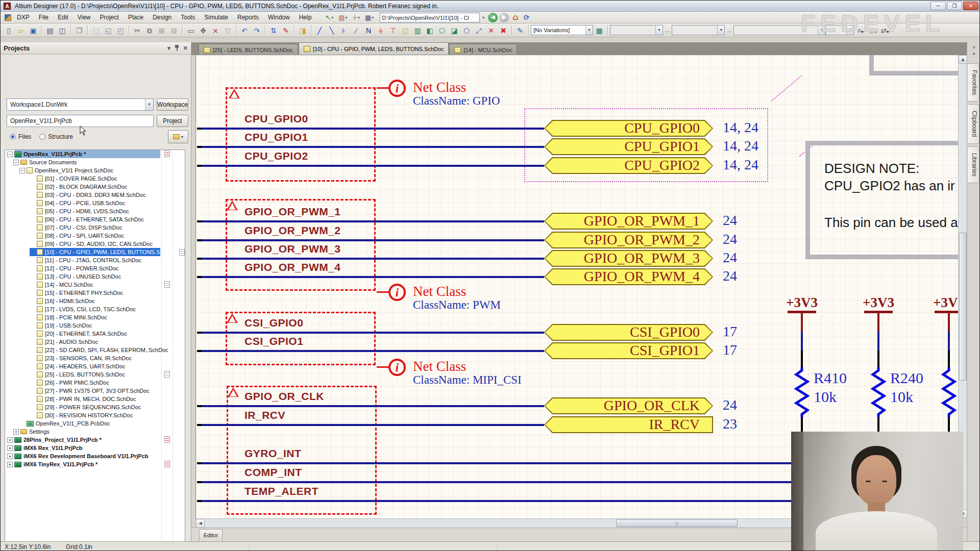  I want to click on new-document-icon: ▯, so click(9, 31).